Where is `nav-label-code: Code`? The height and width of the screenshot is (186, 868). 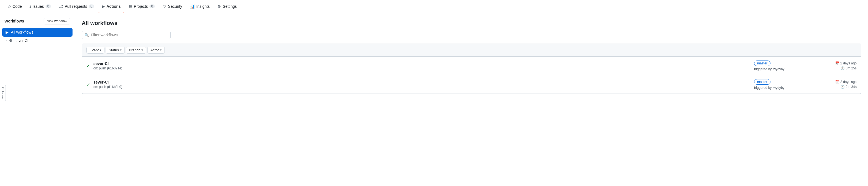 nav-label-code: Code is located at coordinates (17, 6).